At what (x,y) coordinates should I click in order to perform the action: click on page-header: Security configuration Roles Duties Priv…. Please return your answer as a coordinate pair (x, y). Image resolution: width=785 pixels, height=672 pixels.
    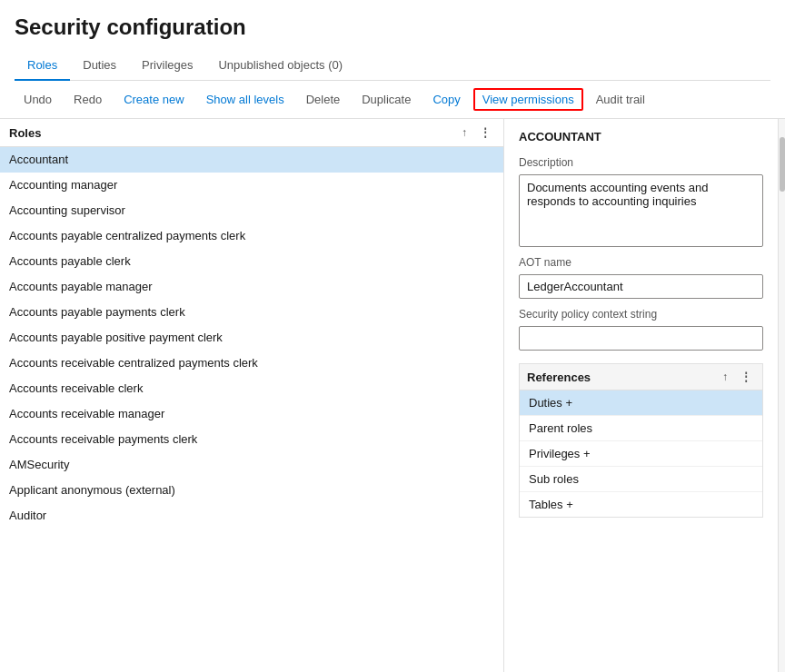
    Looking at the image, I should click on (392, 40).